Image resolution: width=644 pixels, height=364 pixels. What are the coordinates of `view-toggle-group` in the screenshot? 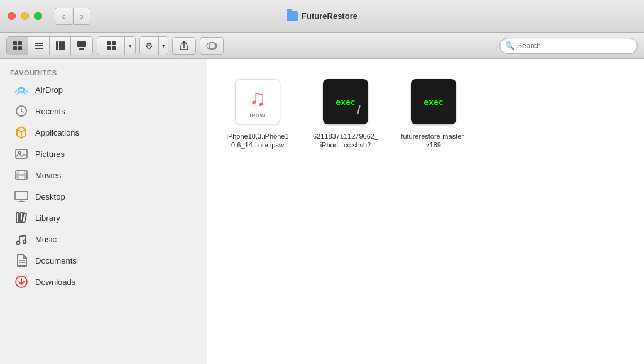 It's located at (50, 46).